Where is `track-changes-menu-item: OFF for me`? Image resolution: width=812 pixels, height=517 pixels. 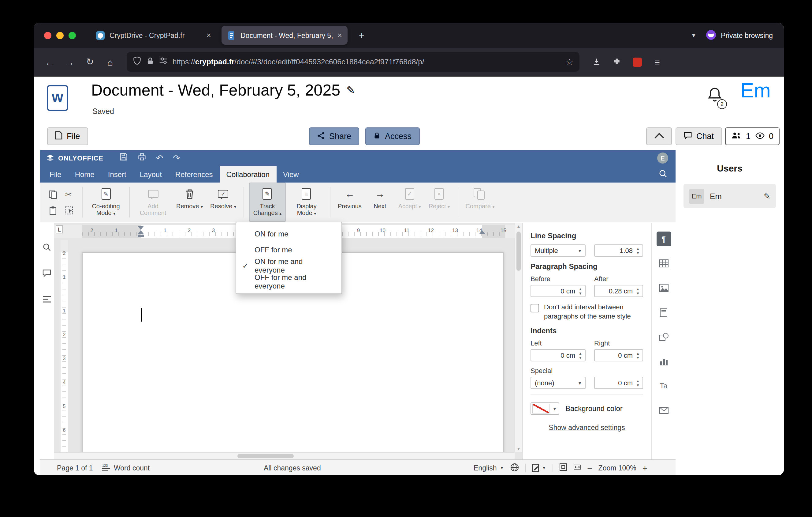
track-changes-menu-item: OFF for me is located at coordinates (289, 250).